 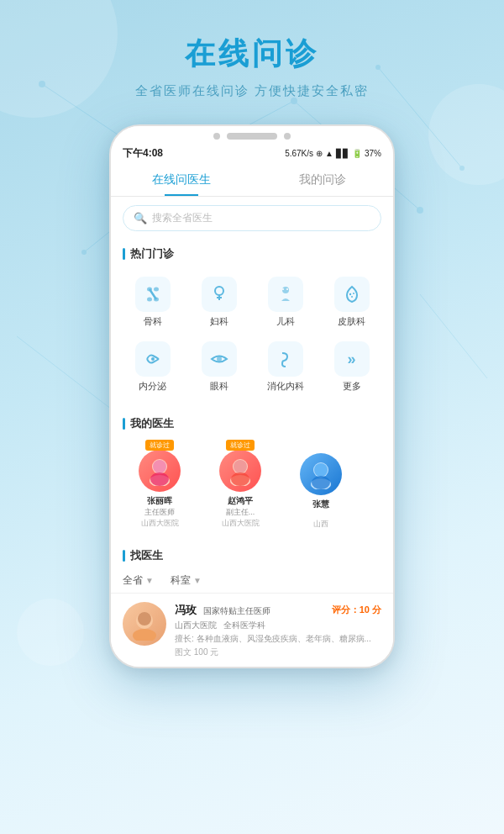 I want to click on doctor-name-2: 张慧, so click(x=321, y=504).